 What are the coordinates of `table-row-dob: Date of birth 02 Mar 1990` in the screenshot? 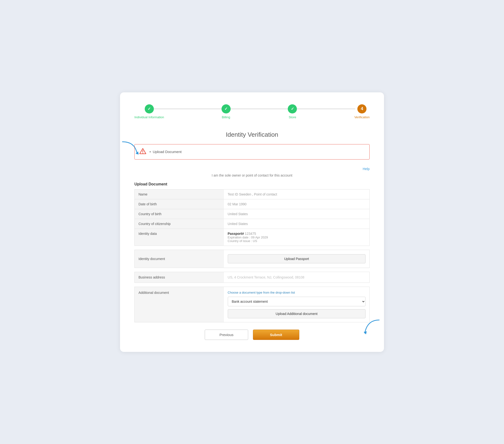 It's located at (252, 204).